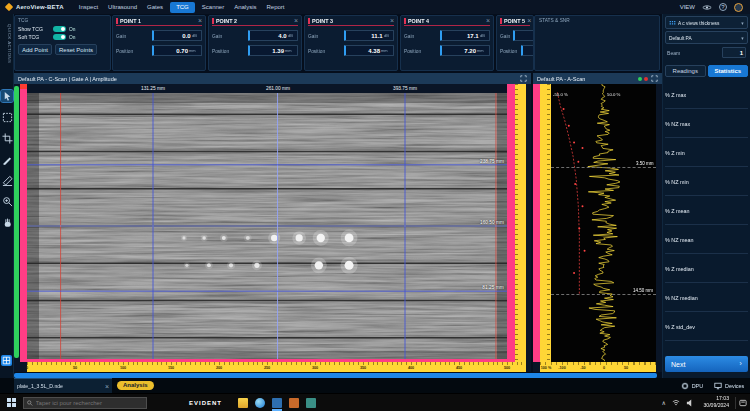 Image resolution: width=750 pixels, height=411 pixels. Describe the element at coordinates (155, 7) in the screenshot. I see `menu-gates: Gates` at that location.